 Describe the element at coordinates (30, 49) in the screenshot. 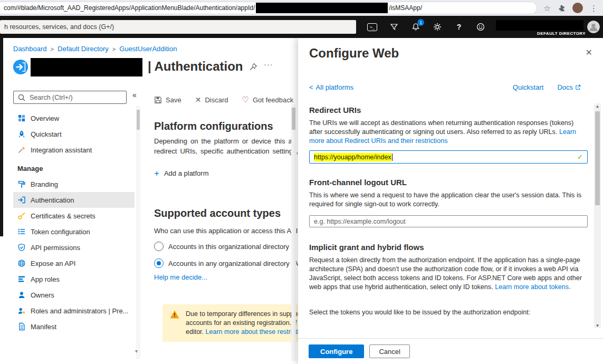

I see `breadcrumb-dashboard: Dashboard` at that location.